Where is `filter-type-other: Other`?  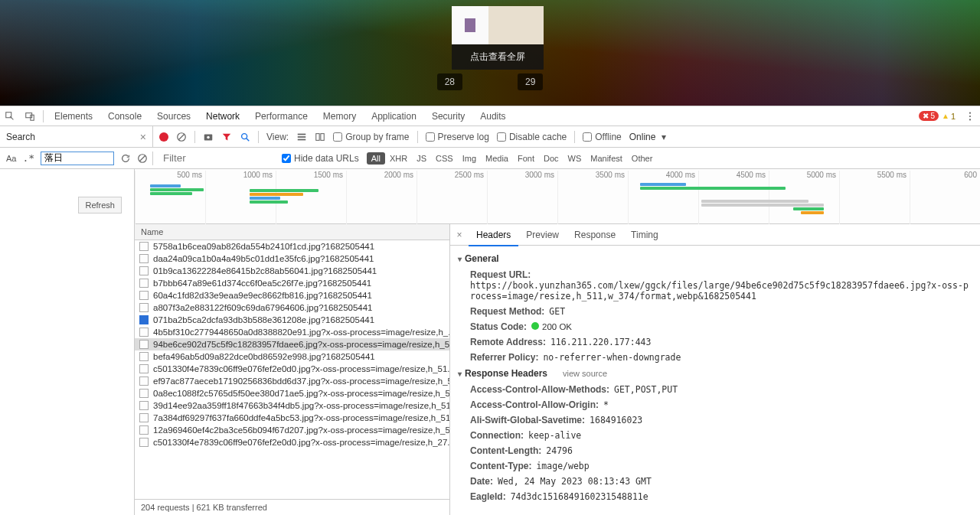
filter-type-other: Other is located at coordinates (642, 158).